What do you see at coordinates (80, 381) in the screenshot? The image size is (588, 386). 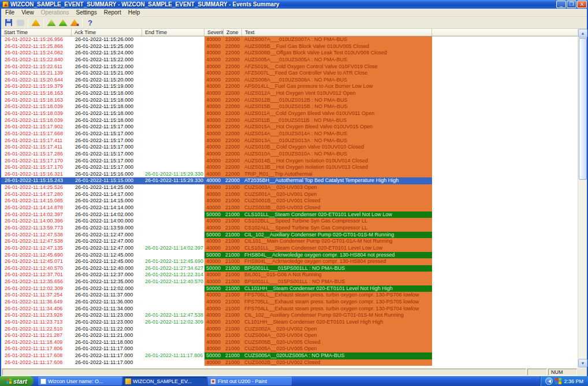 I see `taskbar-task-button: Wizcon User name: O...` at bounding box center [80, 381].